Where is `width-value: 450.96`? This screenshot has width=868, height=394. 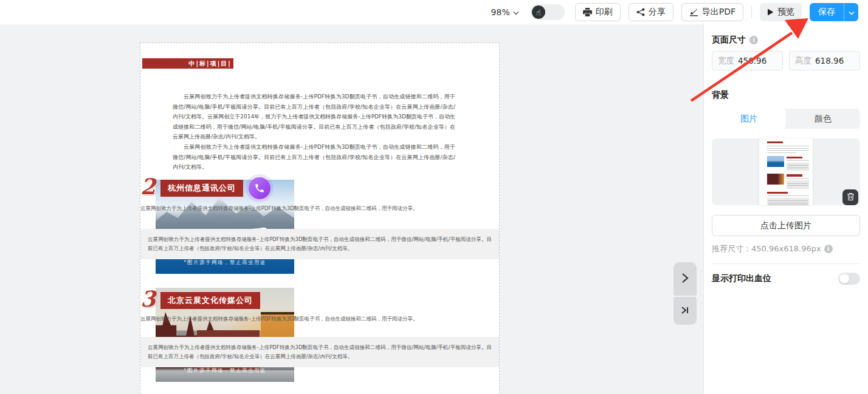 width-value: 450.96 is located at coordinates (753, 61).